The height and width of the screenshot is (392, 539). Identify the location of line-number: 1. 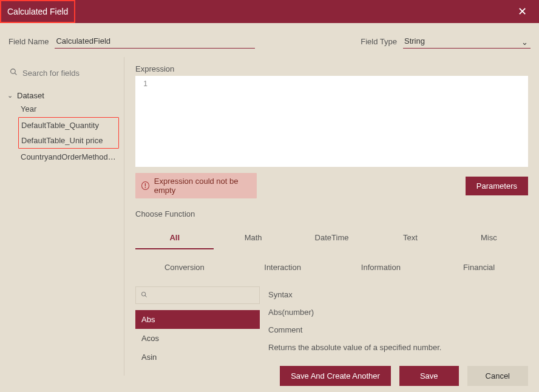
(141, 84).